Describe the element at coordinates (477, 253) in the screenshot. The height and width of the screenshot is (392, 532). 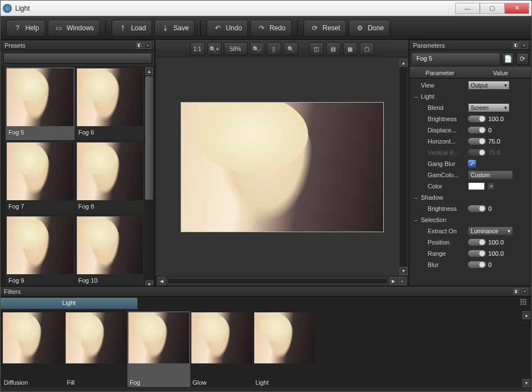
I see `param-range-slider` at that location.